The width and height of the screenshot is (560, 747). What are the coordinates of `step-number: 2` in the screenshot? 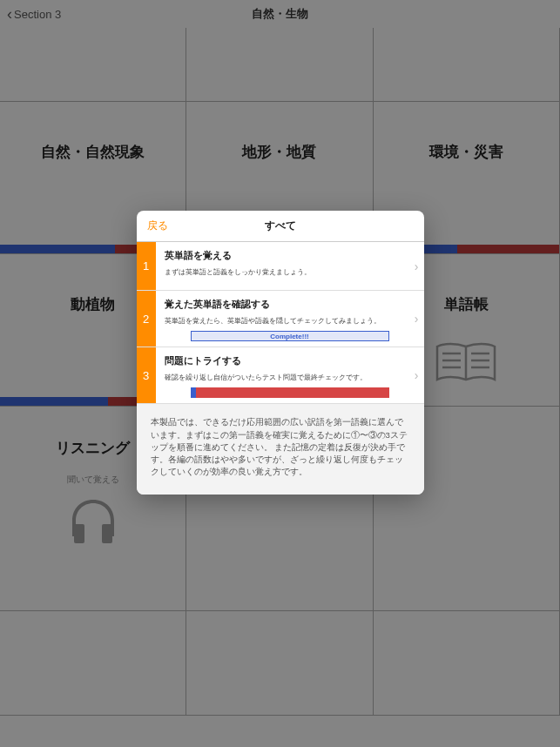 It's located at (146, 319).